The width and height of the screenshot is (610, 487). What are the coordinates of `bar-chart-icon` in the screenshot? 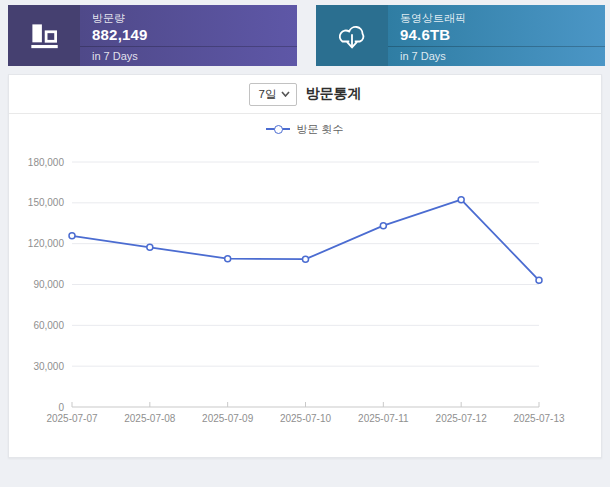 It's located at (44, 36).